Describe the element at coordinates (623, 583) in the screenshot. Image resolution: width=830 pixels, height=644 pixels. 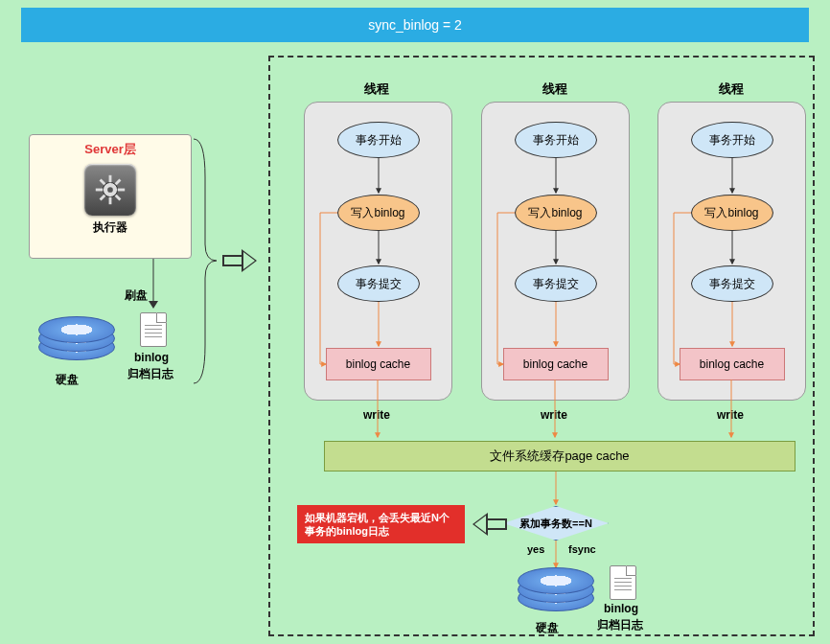
I see `file-icon-bottom` at that location.